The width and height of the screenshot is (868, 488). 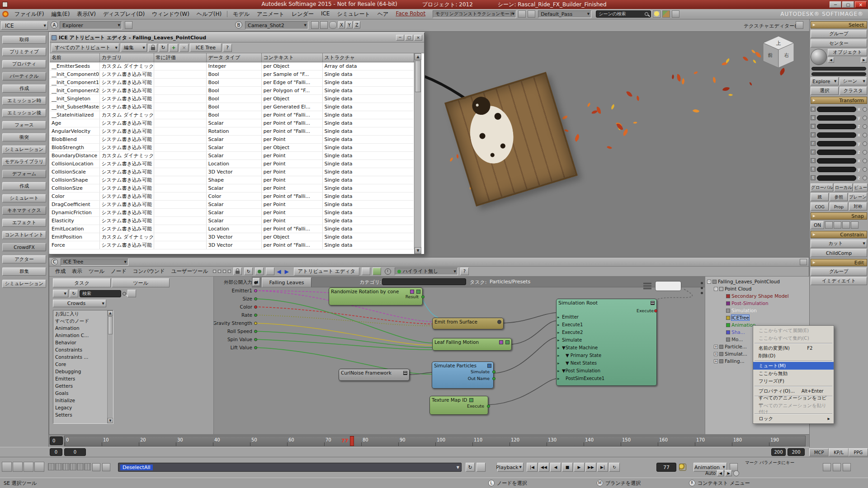 What do you see at coordinates (759, 310) in the screenshot?
I see `tree-row: Simulation` at bounding box center [759, 310].